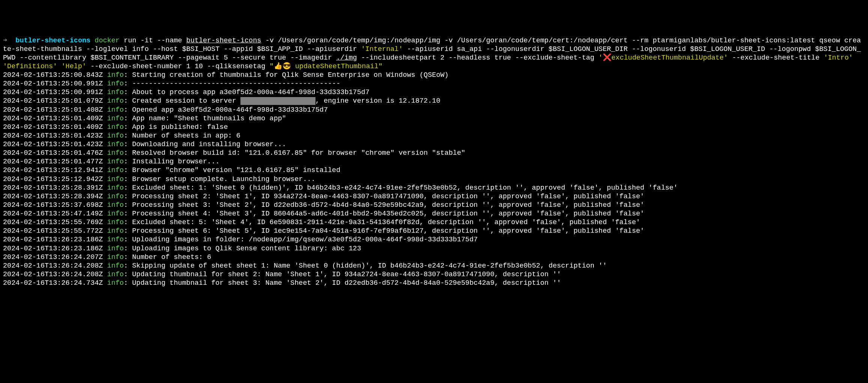 This screenshot has width=868, height=383. Describe the element at coordinates (107, 40) in the screenshot. I see `command-name: docker` at that location.